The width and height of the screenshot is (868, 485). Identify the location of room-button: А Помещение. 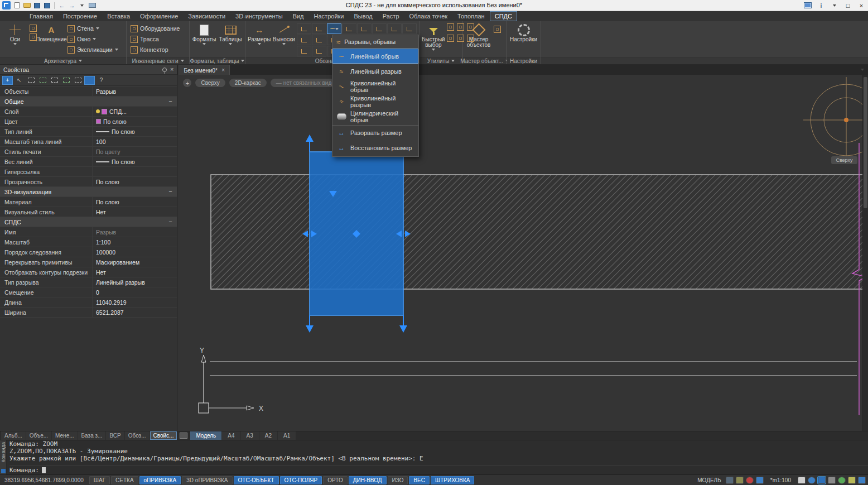
(51, 32).